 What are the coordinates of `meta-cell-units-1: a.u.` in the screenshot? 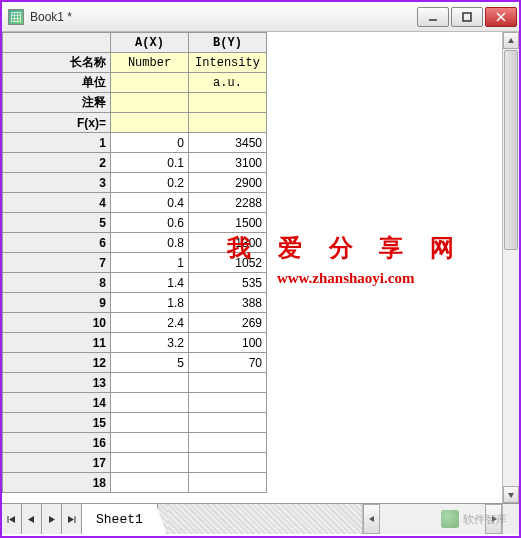 It's located at (228, 83).